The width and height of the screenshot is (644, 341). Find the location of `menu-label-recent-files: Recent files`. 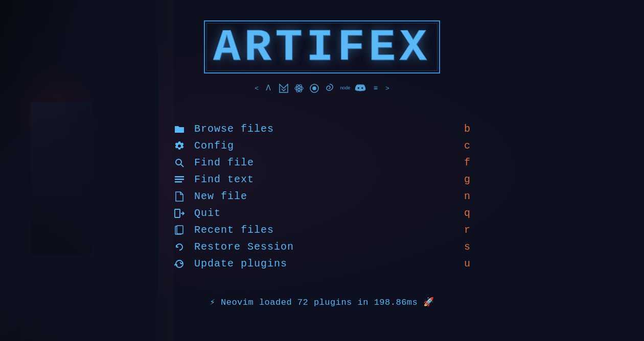

menu-label-recent-files: Recent files is located at coordinates (234, 230).